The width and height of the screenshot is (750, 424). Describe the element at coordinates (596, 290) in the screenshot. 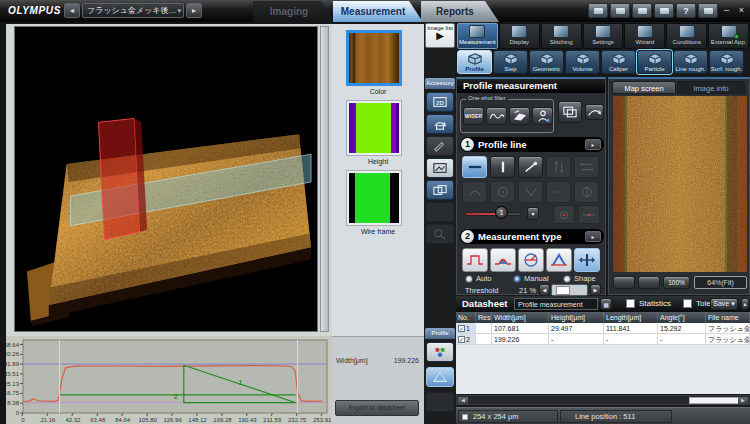

I see `threshold-increase-button: ▶` at that location.